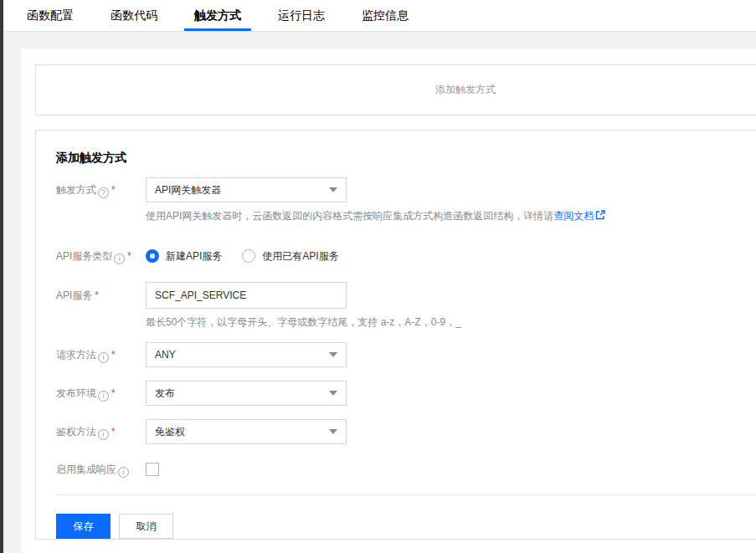 Image resolution: width=756 pixels, height=553 pixels. What do you see at coordinates (406, 355) in the screenshot?
I see `row-request-method: 请求方法i* ANY` at bounding box center [406, 355].